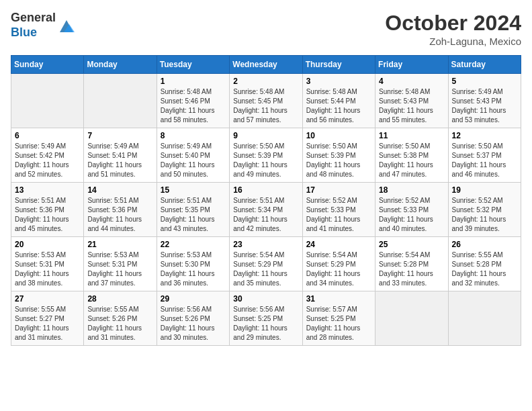  I want to click on day-cell: 31Sunrise: 5:57 AMSunset: 5:25 PMDayligh…, so click(339, 318).